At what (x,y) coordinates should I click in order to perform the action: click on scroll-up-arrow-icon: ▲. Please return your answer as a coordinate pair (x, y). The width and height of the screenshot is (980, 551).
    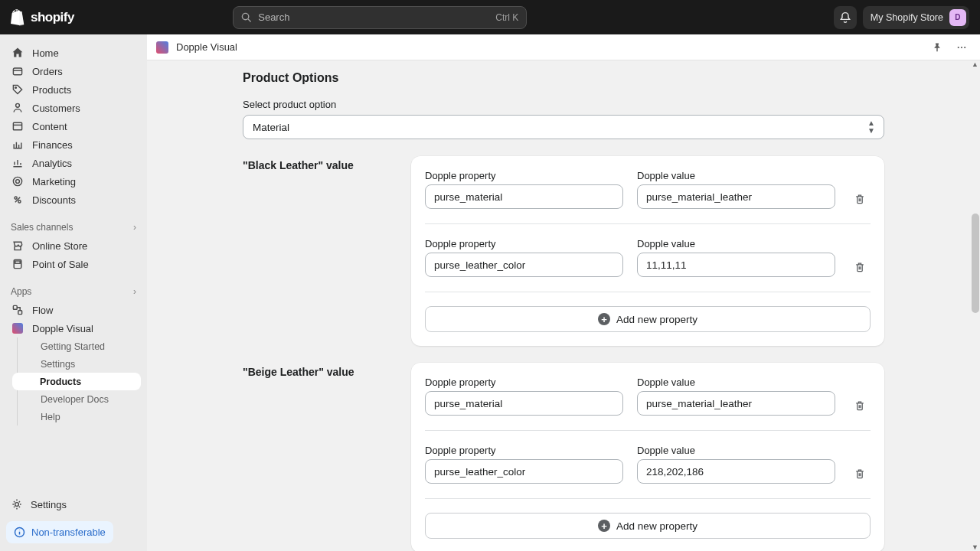
    Looking at the image, I should click on (975, 64).